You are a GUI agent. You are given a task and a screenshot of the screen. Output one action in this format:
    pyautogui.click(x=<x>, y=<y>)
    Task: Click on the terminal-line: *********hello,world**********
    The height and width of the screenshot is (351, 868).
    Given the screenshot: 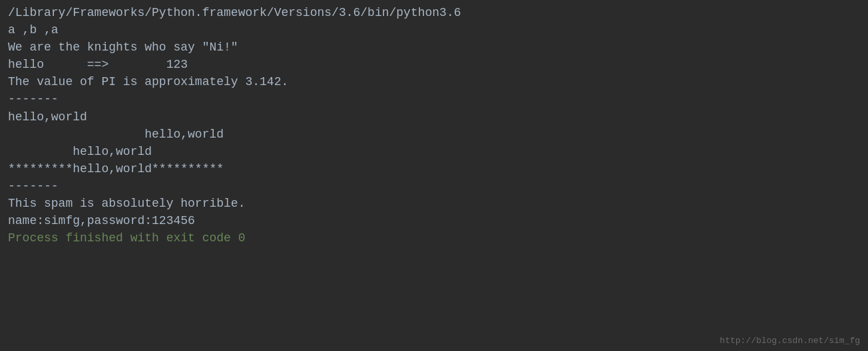 What is the action you would take?
    pyautogui.click(x=434, y=169)
    